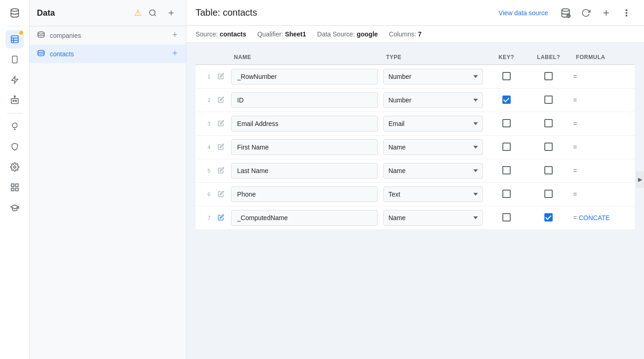 The width and height of the screenshot is (644, 359). I want to click on topbar-actions: View data source, so click(564, 13).